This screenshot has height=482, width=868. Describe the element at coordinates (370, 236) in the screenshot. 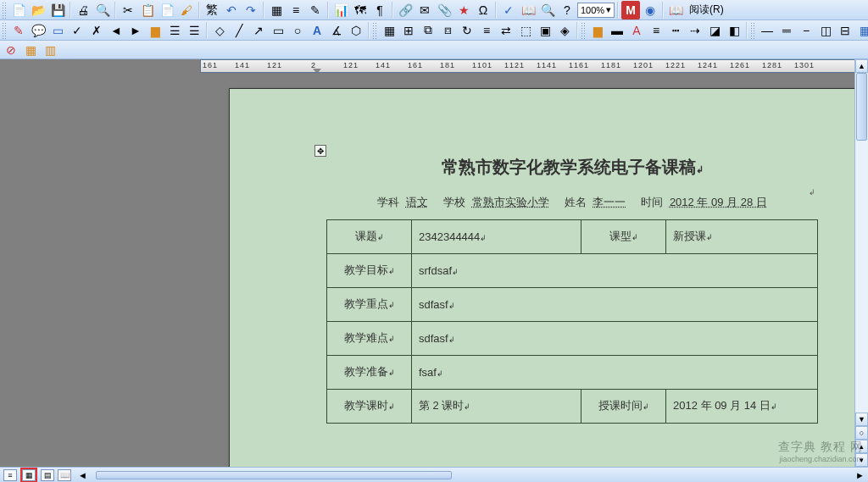

I see `label-cell-topic: 课题↲` at that location.